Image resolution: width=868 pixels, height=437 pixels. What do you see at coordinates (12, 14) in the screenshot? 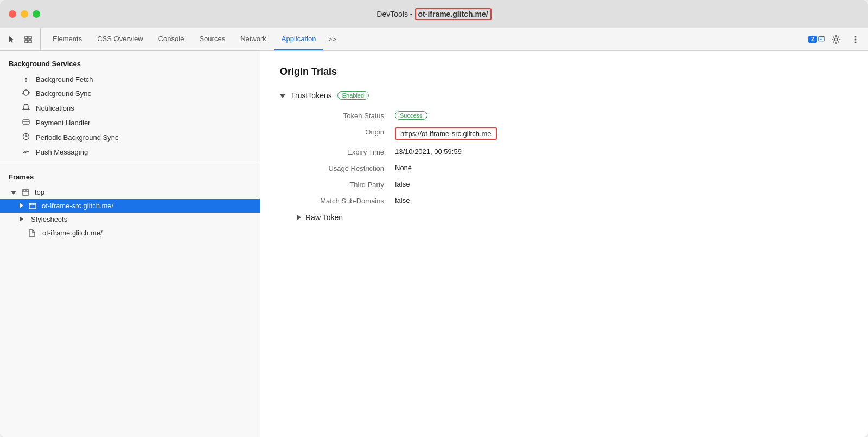
I see `close-button` at bounding box center [12, 14].